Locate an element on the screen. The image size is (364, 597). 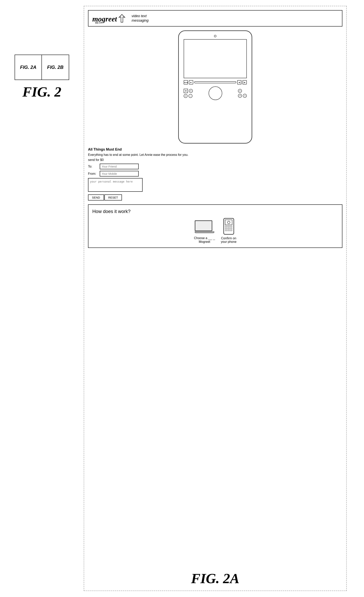
phone-section: ◄◄ ► ◄| |► ⊞ ● ⊙ ⌂ is located at coordinates (215, 87).